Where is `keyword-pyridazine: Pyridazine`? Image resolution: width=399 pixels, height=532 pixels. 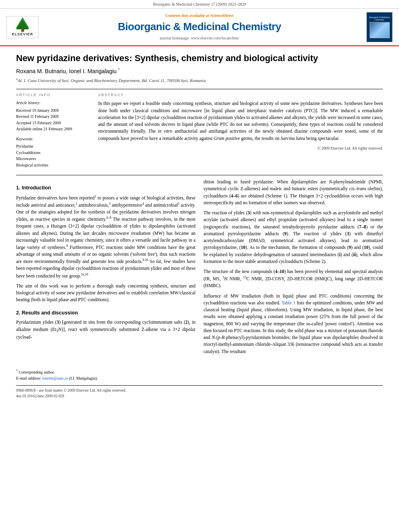
keyword-pyridazine: Pyridazine is located at coordinates (52, 146).